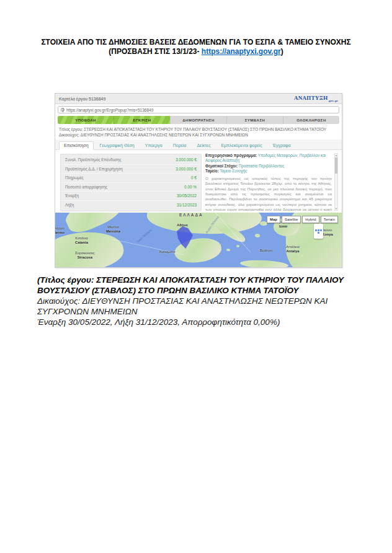 Image resolution: width=392 pixels, height=553 pixels. Describe the element at coordinates (316, 99) in the screenshot. I see `anaptyxi-logo: ΑΝΑΠΤΥΞΗ.gov.gr` at that location.